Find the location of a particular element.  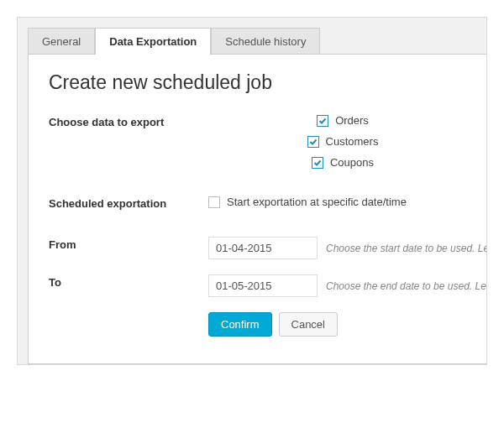

row-choose-data: Choose data to export Orders Customers is located at coordinates (263, 141).